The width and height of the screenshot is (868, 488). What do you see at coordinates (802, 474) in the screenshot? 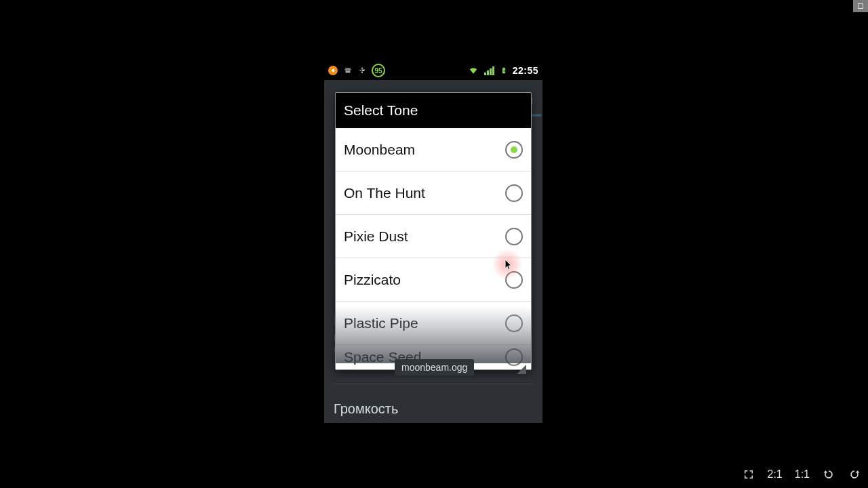
I see `emulator-taskbar: 2:1 1:1` at bounding box center [802, 474].